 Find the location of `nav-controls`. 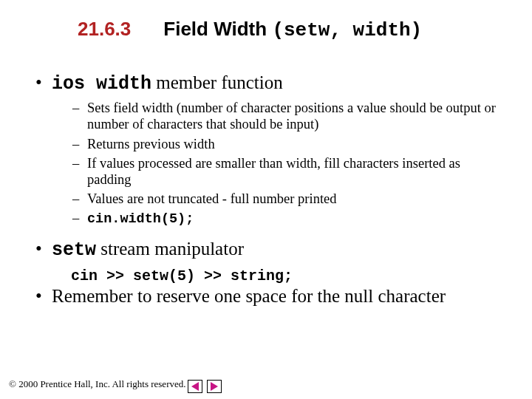

nav-controls is located at coordinates (205, 386).